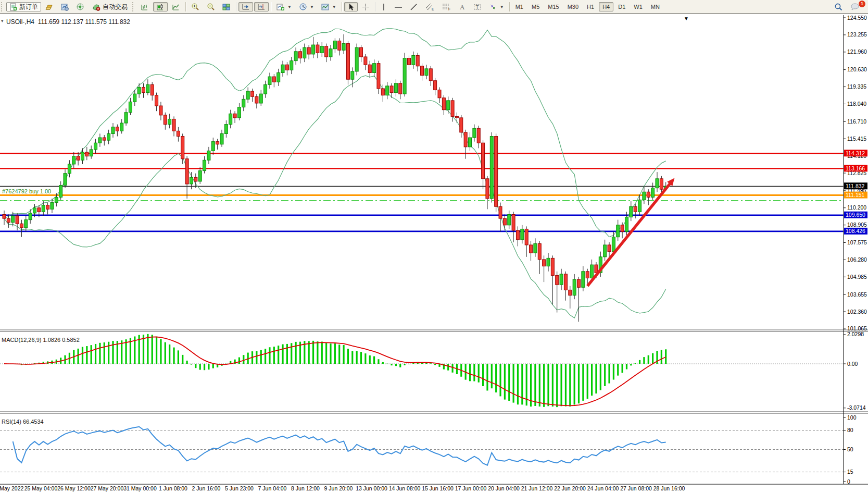 Image resolution: width=868 pixels, height=492 pixels. Describe the element at coordinates (857, 121) in the screenshot. I see `price-tick: 116.710` at that location.